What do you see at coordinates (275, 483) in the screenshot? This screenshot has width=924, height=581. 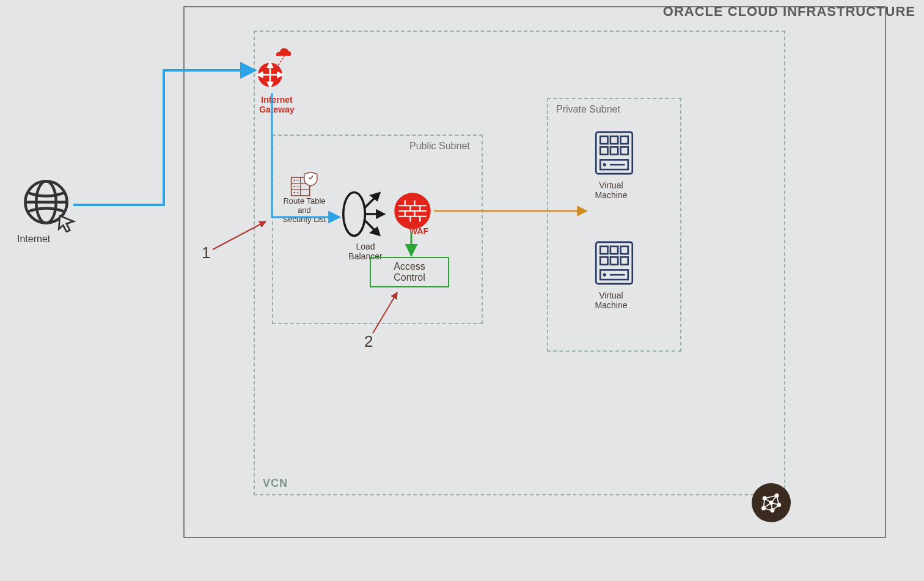 I see `vcn-label: VCN` at bounding box center [275, 483].